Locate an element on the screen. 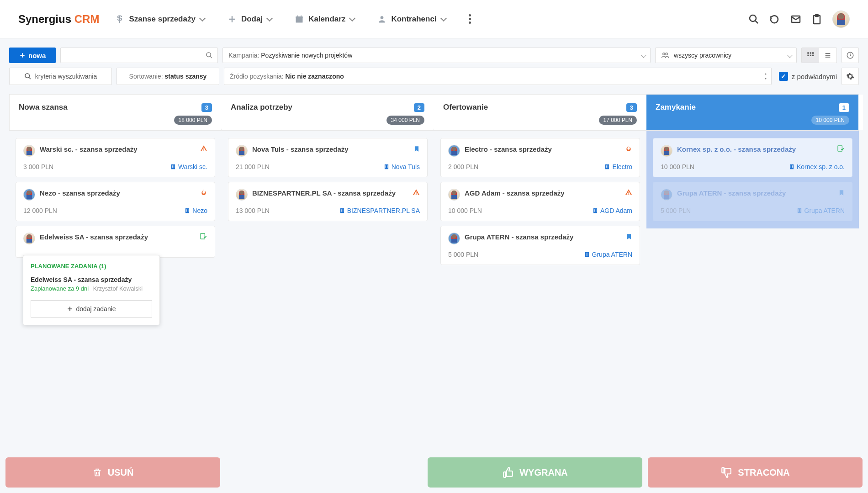 This screenshot has width=868, height=493. nav-more is located at coordinates (470, 19).